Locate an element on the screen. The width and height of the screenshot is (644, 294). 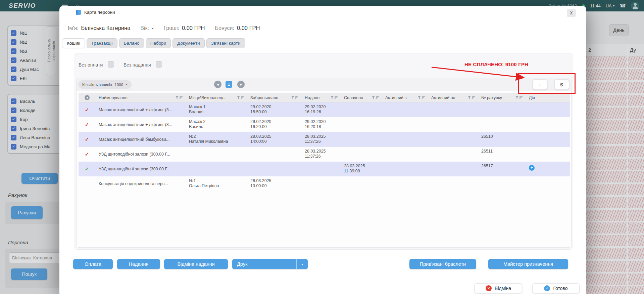
cell-active-to is located at coordinates (453, 154).